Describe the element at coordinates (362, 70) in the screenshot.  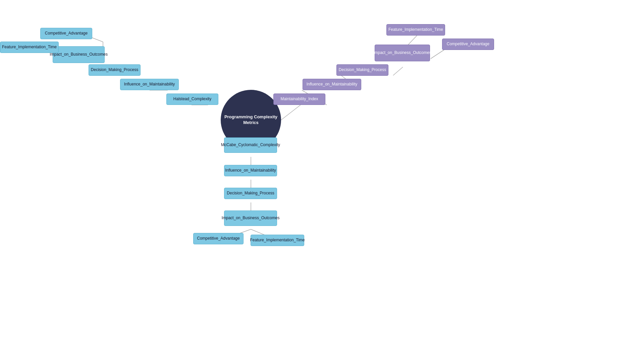
I see `decision-right-node: Decision_Making_Process` at that location.